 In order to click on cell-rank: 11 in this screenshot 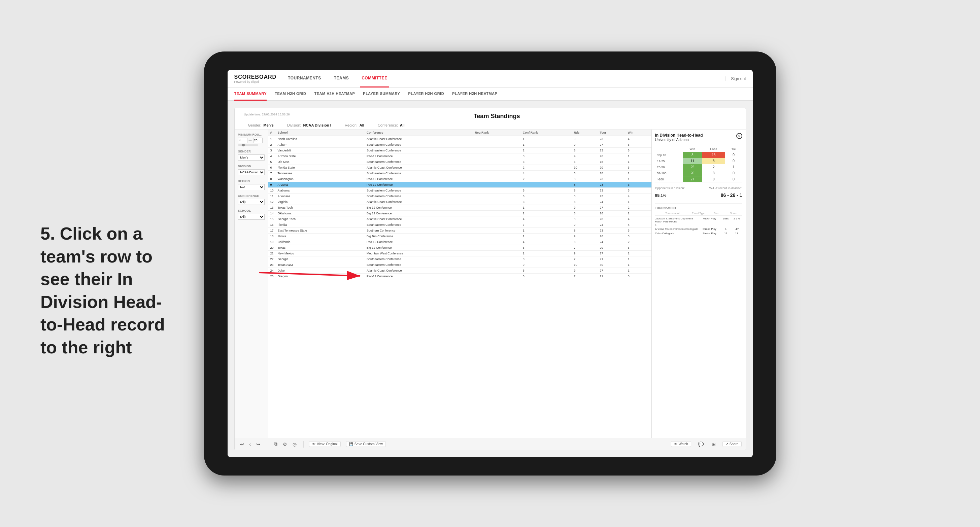, I will do `click(272, 196)`.